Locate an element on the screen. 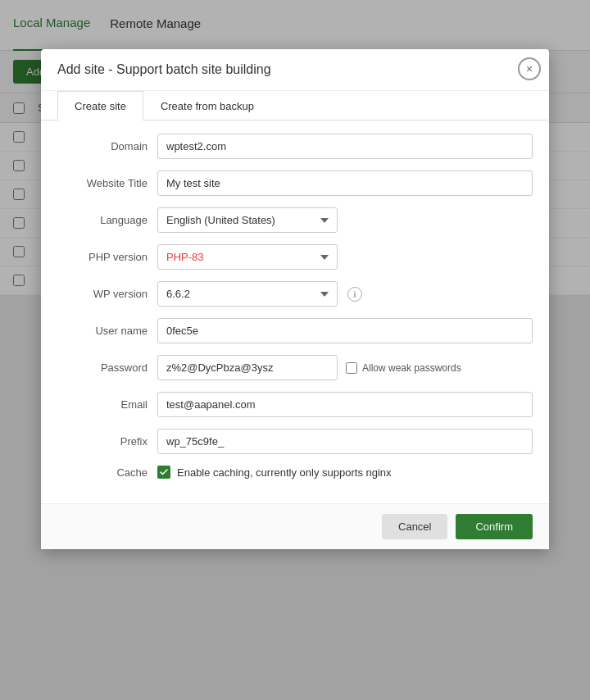  website-title-label: Website Title is located at coordinates (102, 184).